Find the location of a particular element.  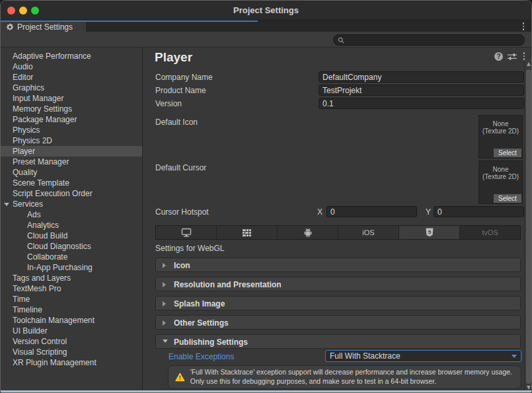

sidebar-item-version-control: Version Control is located at coordinates (71, 341).